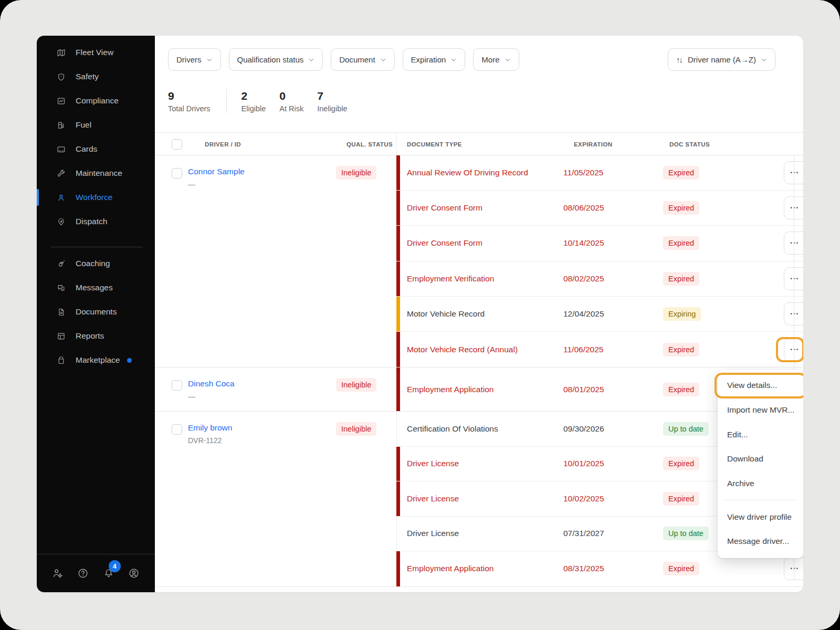  I want to click on stat-total-drivers: 9 Total Drivers, so click(189, 101).